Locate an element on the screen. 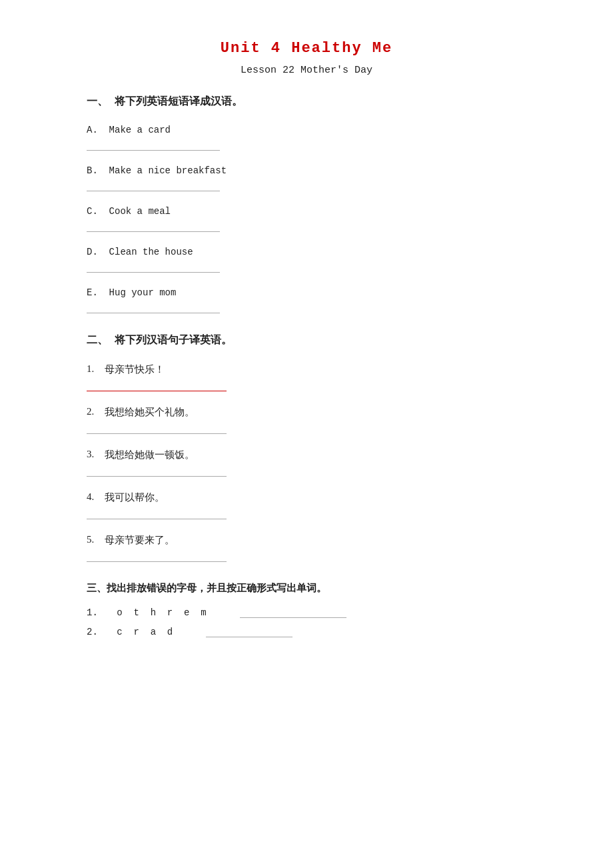 This screenshot has width=613, height=868. section-3-title: 三、找出排放错误的字母，并且按正确形式写出单词。 is located at coordinates (207, 588).